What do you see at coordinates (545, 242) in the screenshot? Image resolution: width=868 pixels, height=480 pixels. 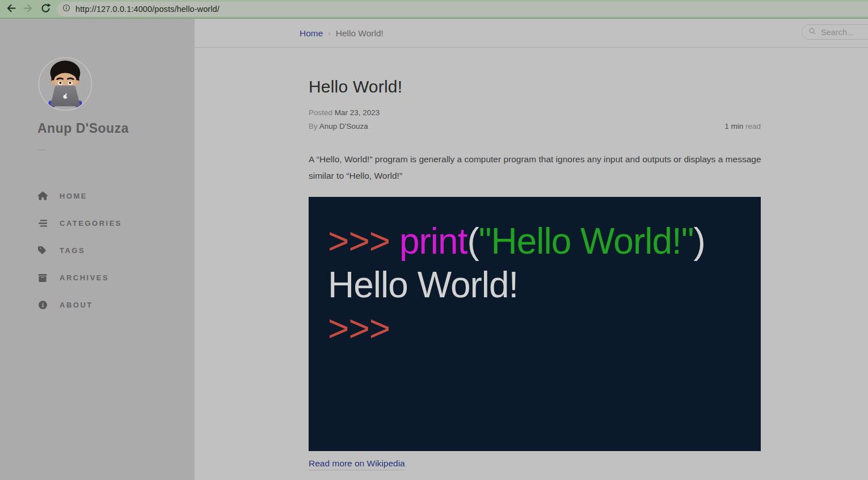 I see `code-line-1: >>> print("Hello World!")` at bounding box center [545, 242].